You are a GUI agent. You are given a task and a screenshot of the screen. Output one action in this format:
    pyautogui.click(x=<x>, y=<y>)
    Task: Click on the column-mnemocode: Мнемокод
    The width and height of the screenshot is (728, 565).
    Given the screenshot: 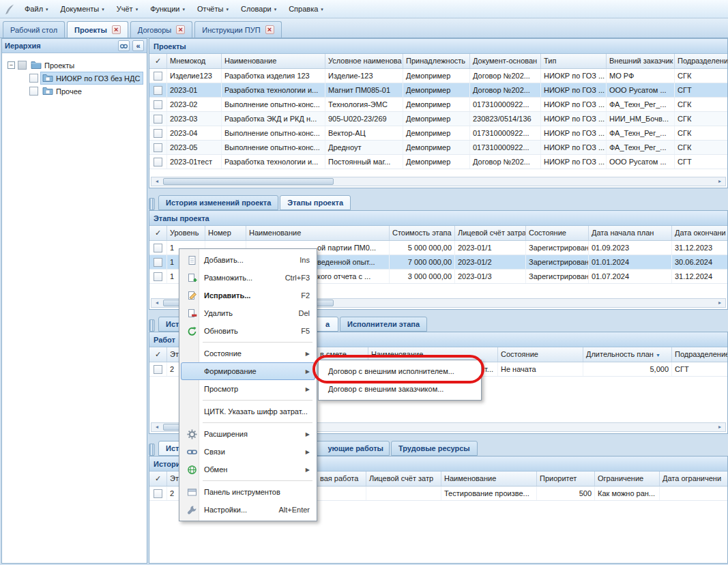 What is the action you would take?
    pyautogui.click(x=194, y=61)
    